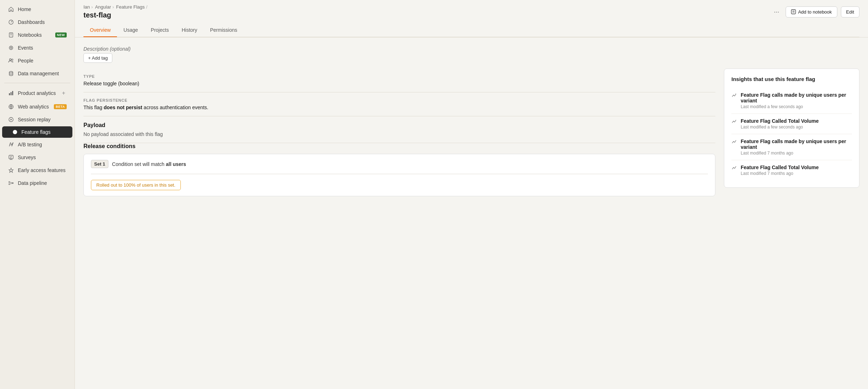 The width and height of the screenshot is (868, 389). I want to click on tab-bar: Overview Usage Projects History Permissi…, so click(471, 30).